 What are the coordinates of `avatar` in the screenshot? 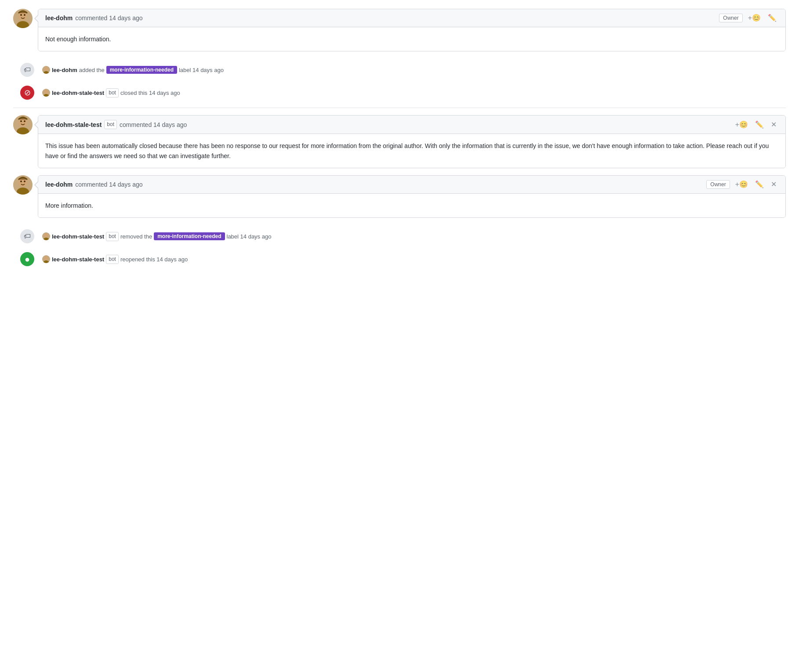 It's located at (23, 18).